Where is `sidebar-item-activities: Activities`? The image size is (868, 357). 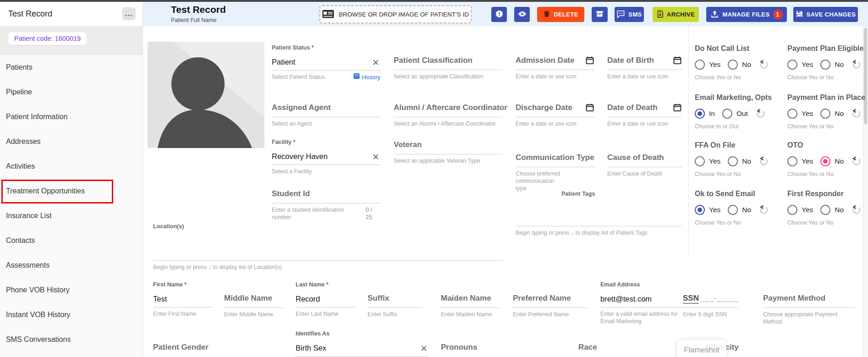 sidebar-item-activities: Activities is located at coordinates (71, 166).